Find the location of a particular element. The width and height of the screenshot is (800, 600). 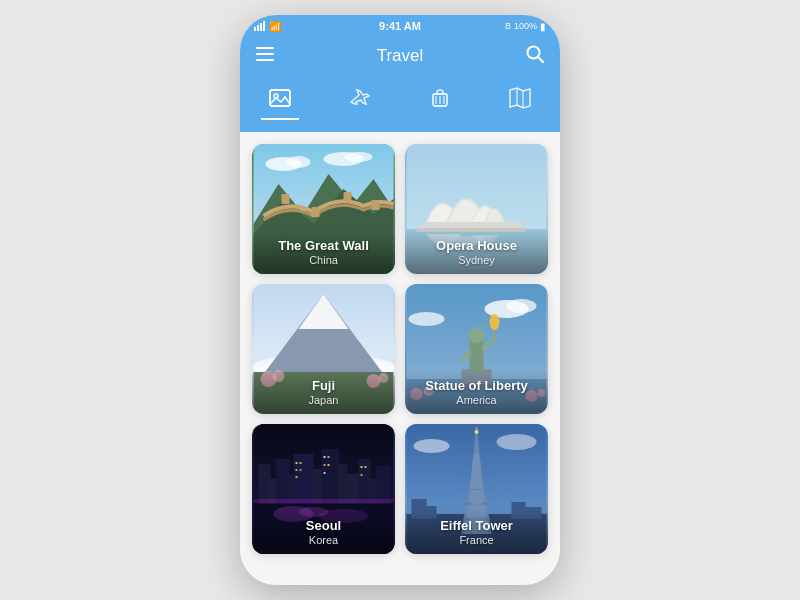

search-header-icon is located at coordinates (535, 56).